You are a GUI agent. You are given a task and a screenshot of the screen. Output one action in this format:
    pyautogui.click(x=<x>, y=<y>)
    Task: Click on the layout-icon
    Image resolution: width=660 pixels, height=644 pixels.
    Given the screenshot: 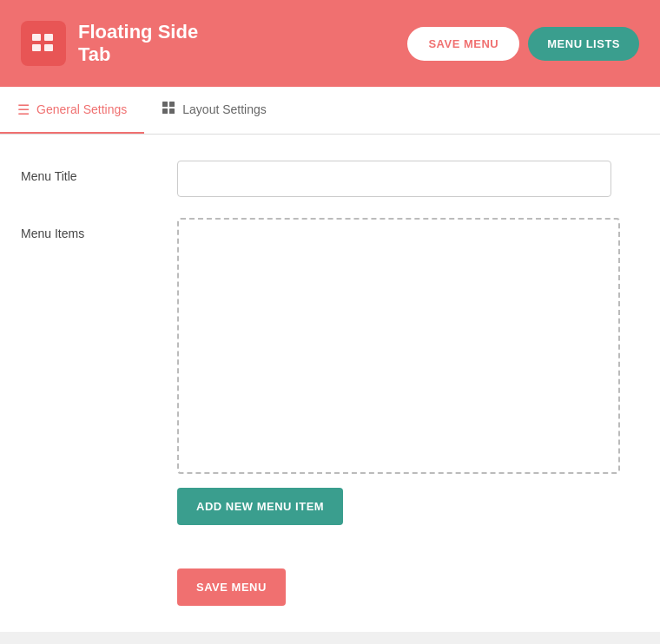 What is the action you would take?
    pyautogui.click(x=168, y=109)
    